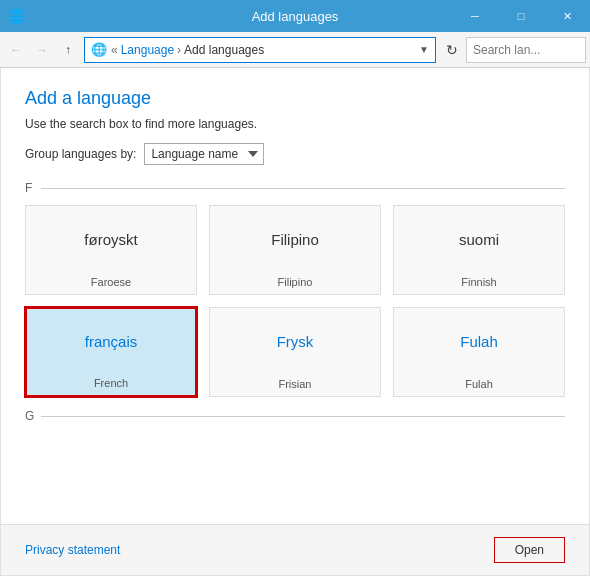 This screenshot has height=576, width=590. Describe the element at coordinates (295, 250) in the screenshot. I see `lang-card-filipino: Filipino Filipino` at that location.